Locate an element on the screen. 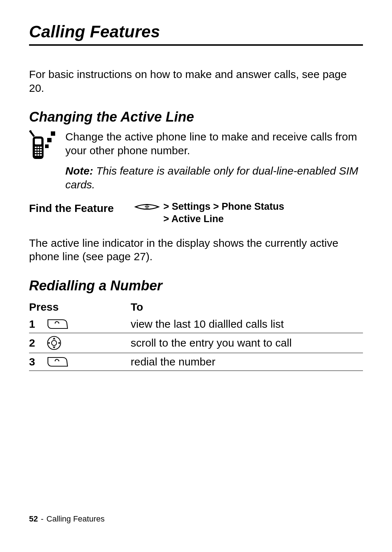 The height and width of the screenshot is (552, 392). step-number: 1 is located at coordinates (38, 324).